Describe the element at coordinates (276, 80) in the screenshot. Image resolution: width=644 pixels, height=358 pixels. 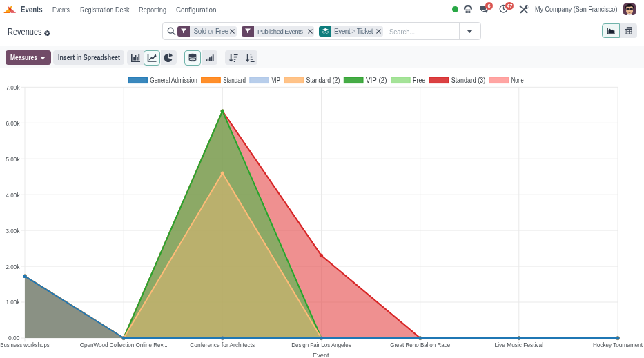
I see `svg-text: VIP` at that location.